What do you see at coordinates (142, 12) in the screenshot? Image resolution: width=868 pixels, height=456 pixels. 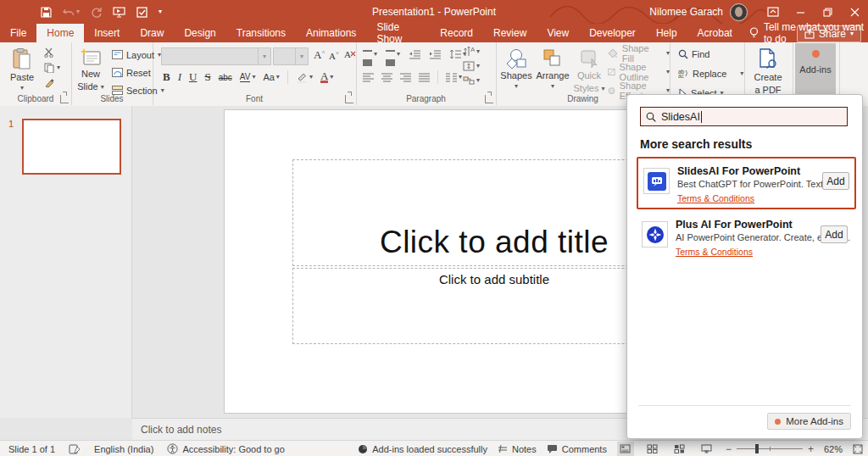 I see `touch-mode-icon` at bounding box center [142, 12].